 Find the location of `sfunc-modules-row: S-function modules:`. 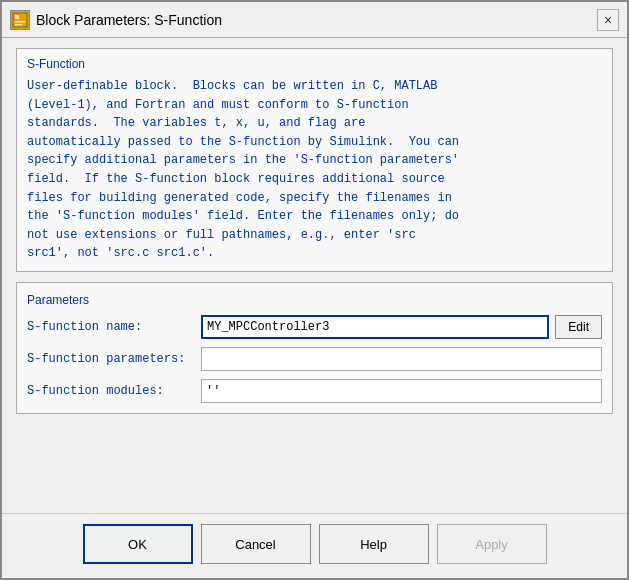

sfunc-modules-row: S-function modules: is located at coordinates (314, 391).